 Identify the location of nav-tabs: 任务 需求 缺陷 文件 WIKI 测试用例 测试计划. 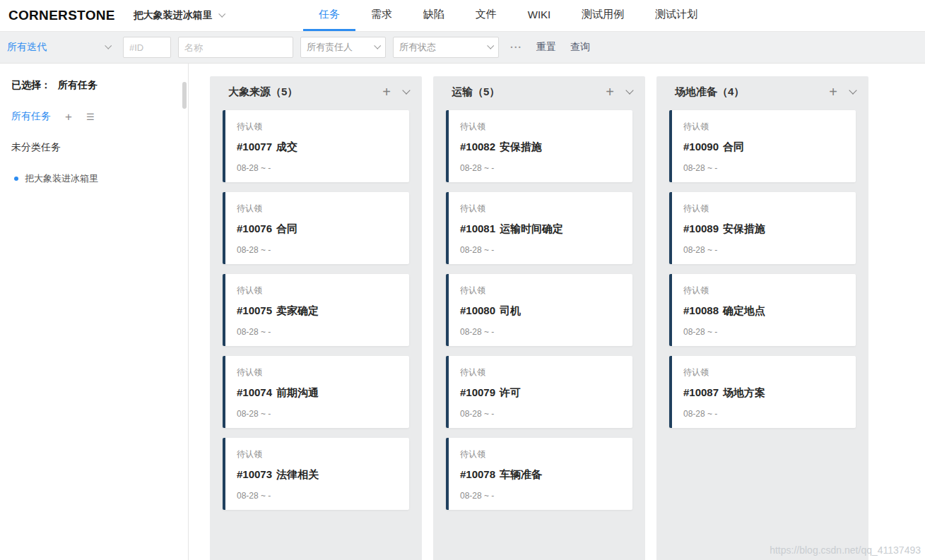
(509, 16).